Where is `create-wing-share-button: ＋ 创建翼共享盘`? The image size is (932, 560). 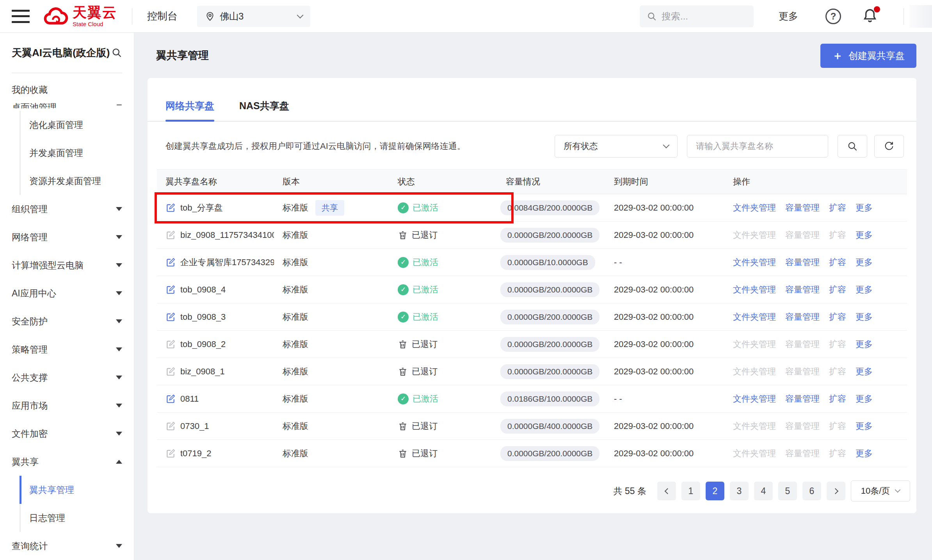 create-wing-share-button: ＋ 创建翼共享盘 is located at coordinates (868, 56).